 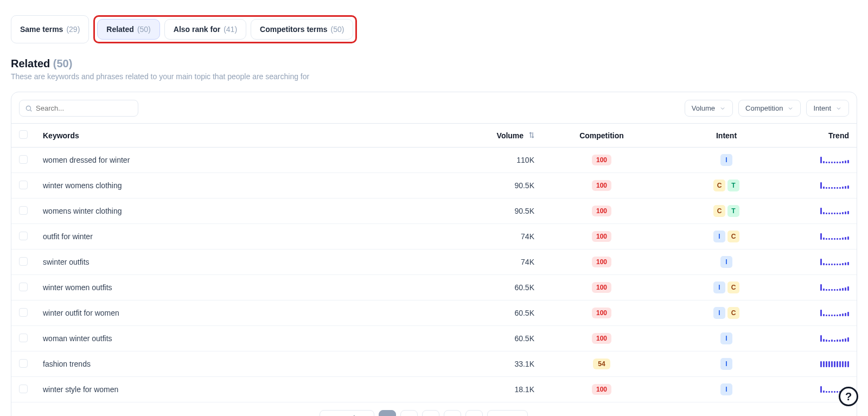 What do you see at coordinates (84, 108) in the screenshot?
I see `search-input` at bounding box center [84, 108].